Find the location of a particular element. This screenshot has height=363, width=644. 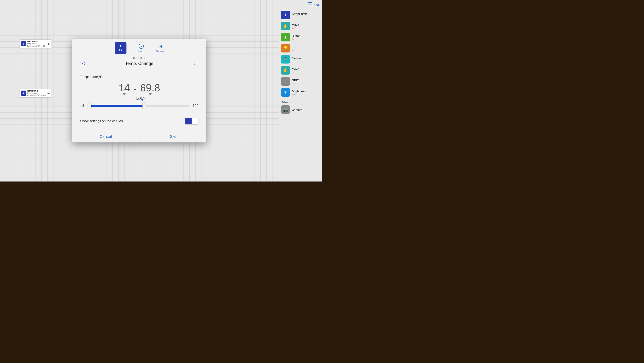

help-button: ? Help is located at coordinates (141, 48).